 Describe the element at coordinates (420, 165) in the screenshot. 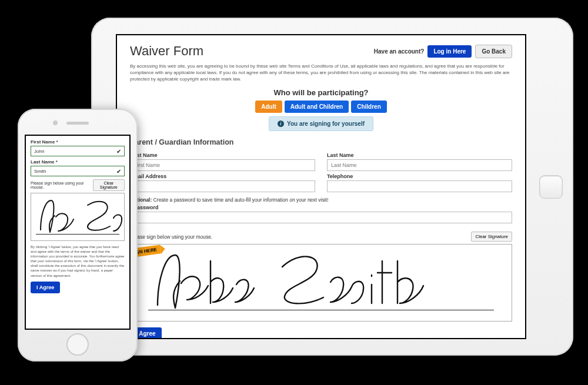

I see `last-name-input` at that location.